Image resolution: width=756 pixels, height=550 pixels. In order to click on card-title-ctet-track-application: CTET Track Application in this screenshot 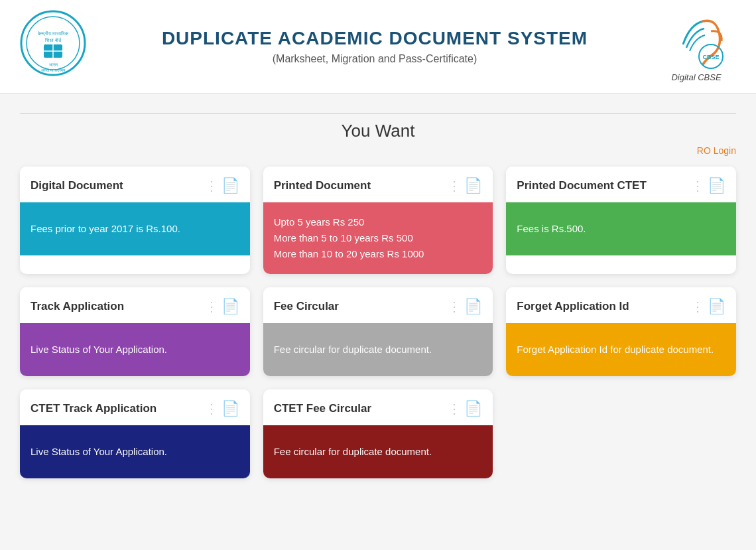, I will do `click(94, 409)`.